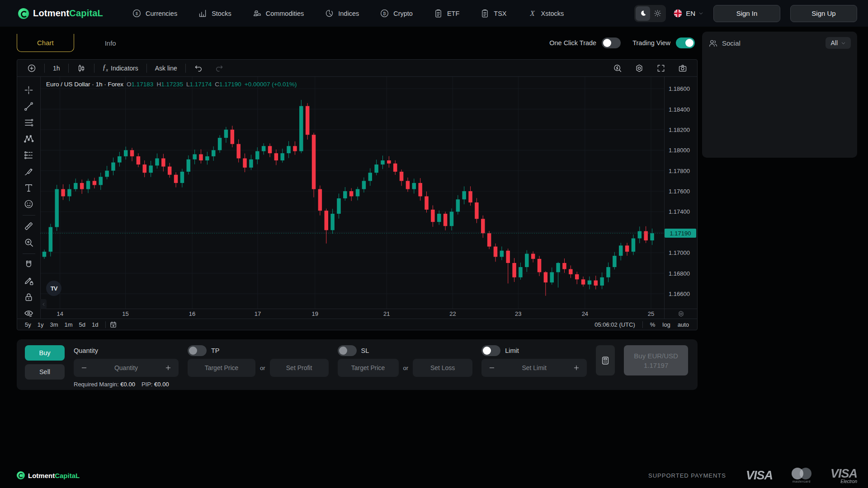  Describe the element at coordinates (84, 368) in the screenshot. I see `quantity-decrease-button` at that location.